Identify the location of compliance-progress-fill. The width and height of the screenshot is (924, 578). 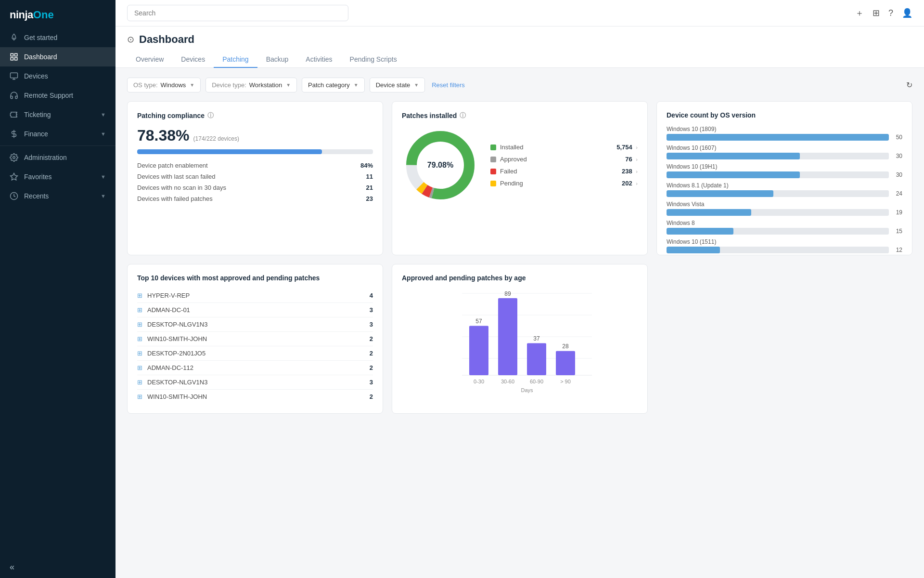
(230, 152).